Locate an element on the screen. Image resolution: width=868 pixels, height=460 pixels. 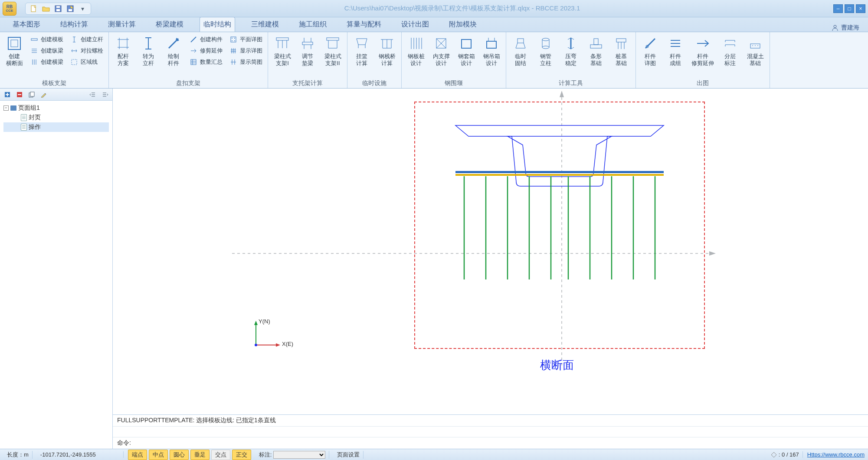
rod-trim-button: 杆件 修剪延伸 is located at coordinates (703, 51).